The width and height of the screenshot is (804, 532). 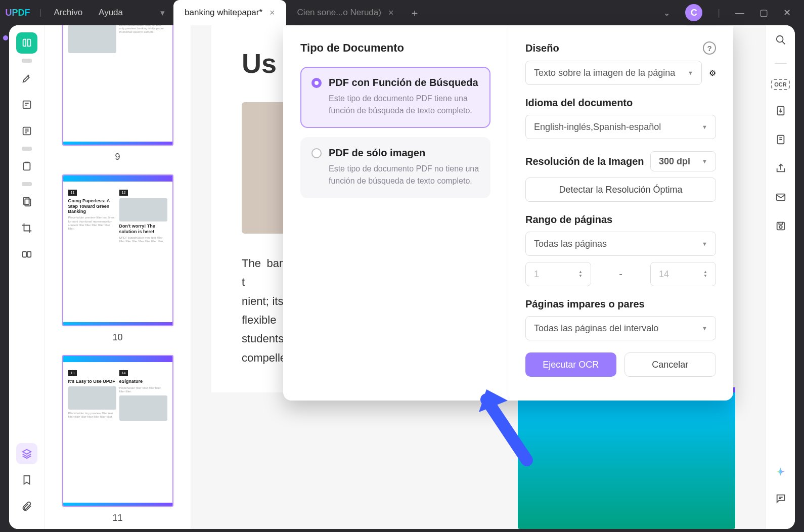 What do you see at coordinates (6, 38) in the screenshot?
I see `side-indicator-dot` at bounding box center [6, 38].